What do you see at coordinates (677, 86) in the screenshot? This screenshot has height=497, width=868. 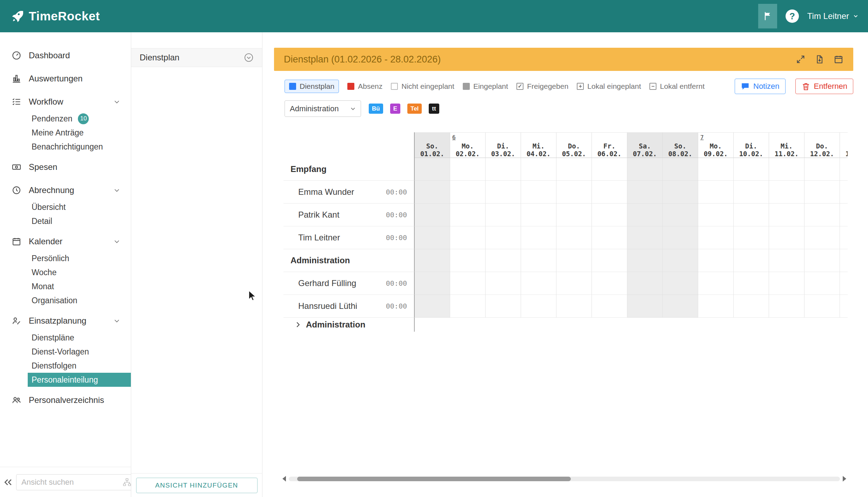 I see `legend-item-lokal-entfernt: −Lokal entfernt` at bounding box center [677, 86].